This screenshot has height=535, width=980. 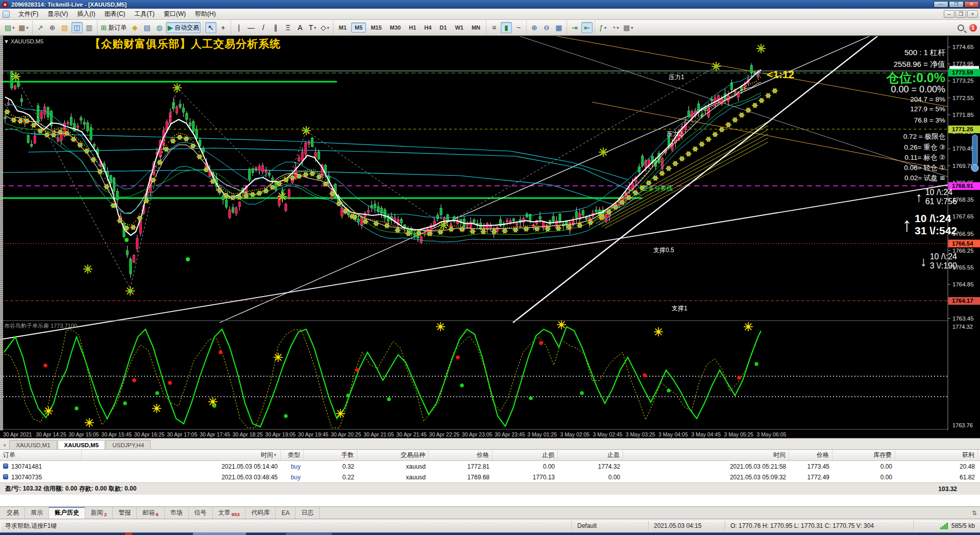 I want to click on chart-shift-icon: ⇥, so click(x=575, y=28).